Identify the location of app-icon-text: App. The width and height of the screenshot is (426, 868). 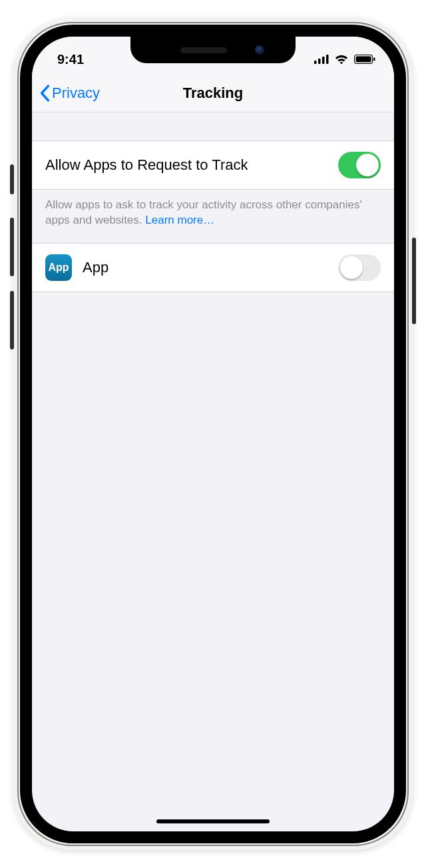
(59, 268).